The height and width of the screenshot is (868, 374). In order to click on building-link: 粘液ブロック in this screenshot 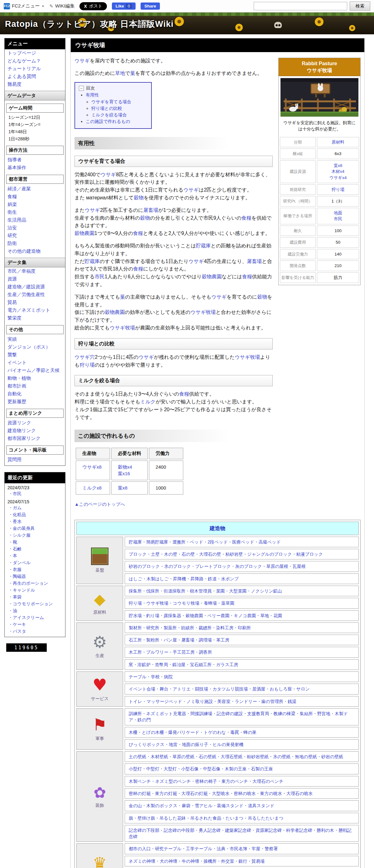, I will do `click(310, 554)`.